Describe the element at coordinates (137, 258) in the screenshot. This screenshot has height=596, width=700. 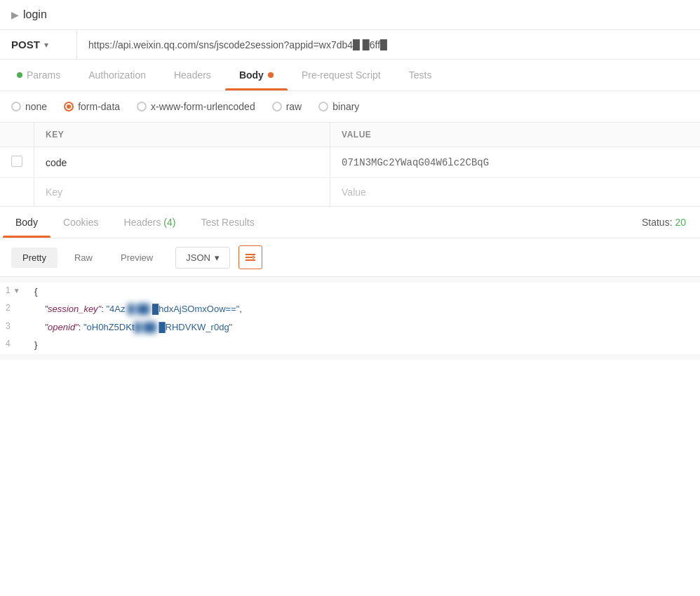
I see `format-preview-button: Preview` at that location.